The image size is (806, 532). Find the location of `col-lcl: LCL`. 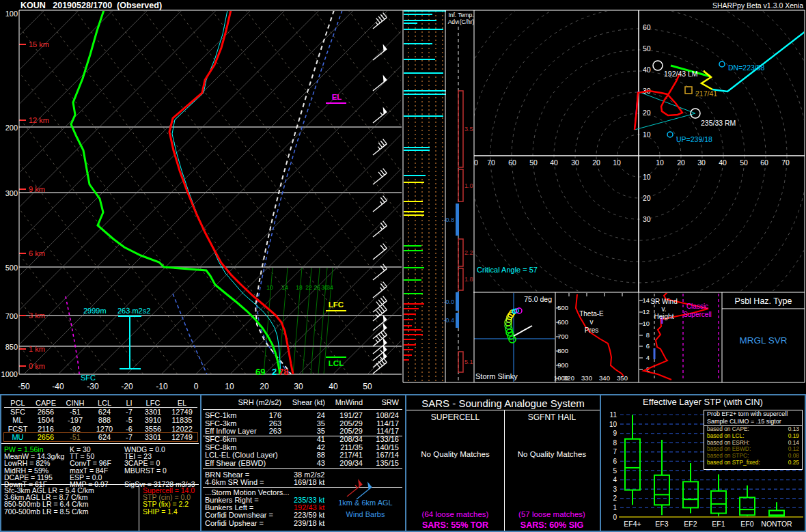

col-lcl: LCL is located at coordinates (105, 403).